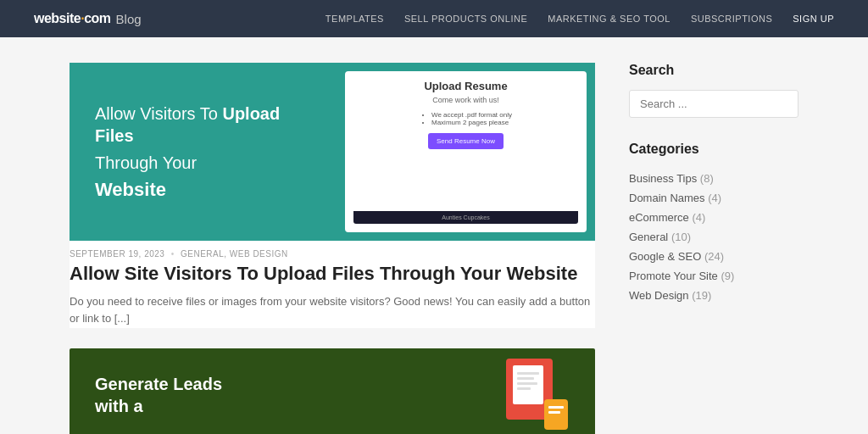 This screenshot has height=434, width=868. Describe the element at coordinates (682, 237) in the screenshot. I see `category-count: (10)` at that location.